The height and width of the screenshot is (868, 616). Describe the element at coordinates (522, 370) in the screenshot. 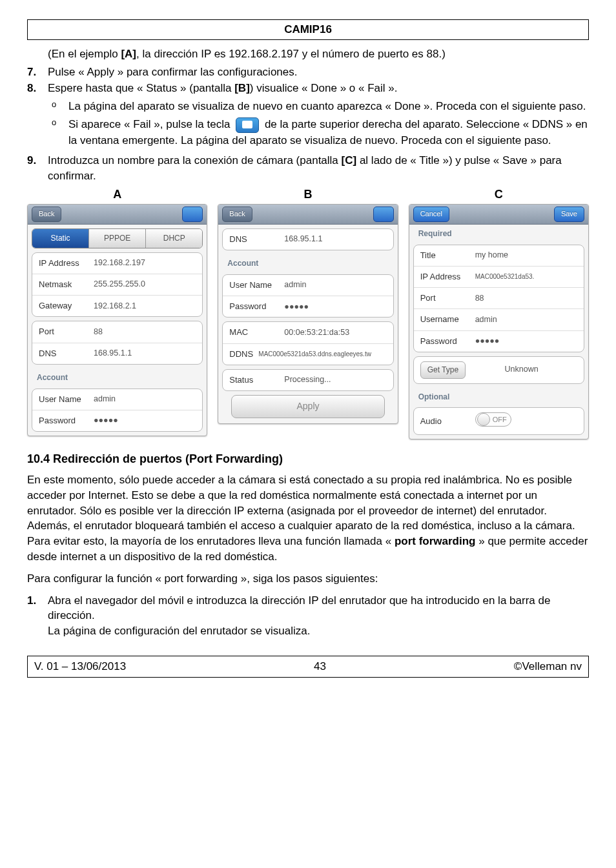

I see `gettype-value: Unknown` at that location.